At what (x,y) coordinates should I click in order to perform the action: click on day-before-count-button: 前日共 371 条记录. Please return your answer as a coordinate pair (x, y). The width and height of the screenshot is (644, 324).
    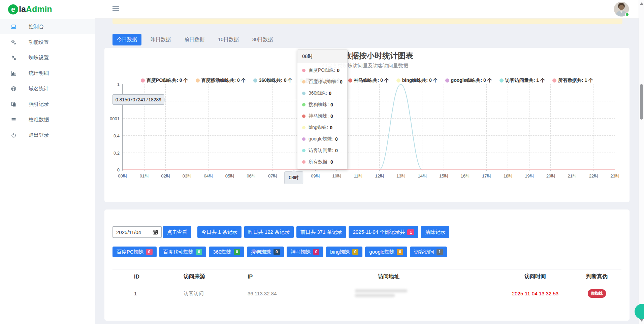
    Looking at the image, I should click on (321, 232).